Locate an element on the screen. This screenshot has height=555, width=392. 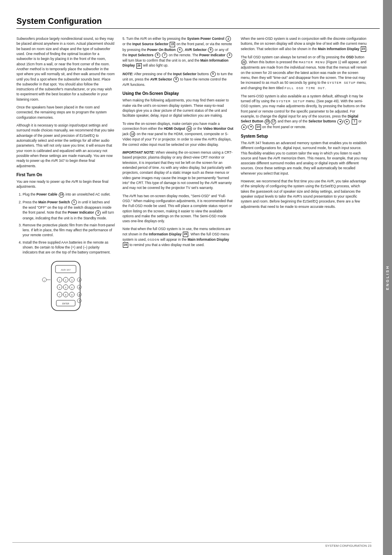
note-input-selector: NOTE: After pressing one of the Input Se… is located at coordinates (178, 80).